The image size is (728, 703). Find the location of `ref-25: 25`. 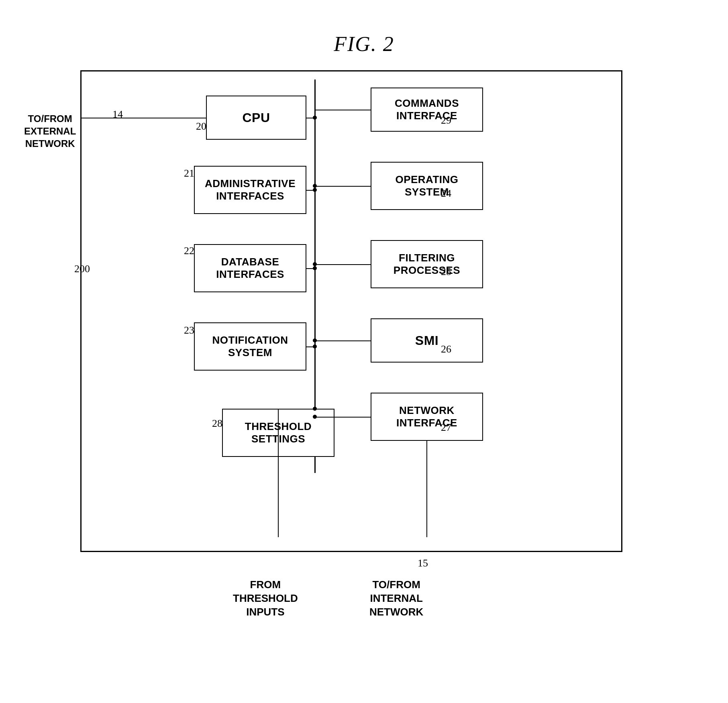

ref-25: 25 is located at coordinates (446, 272).